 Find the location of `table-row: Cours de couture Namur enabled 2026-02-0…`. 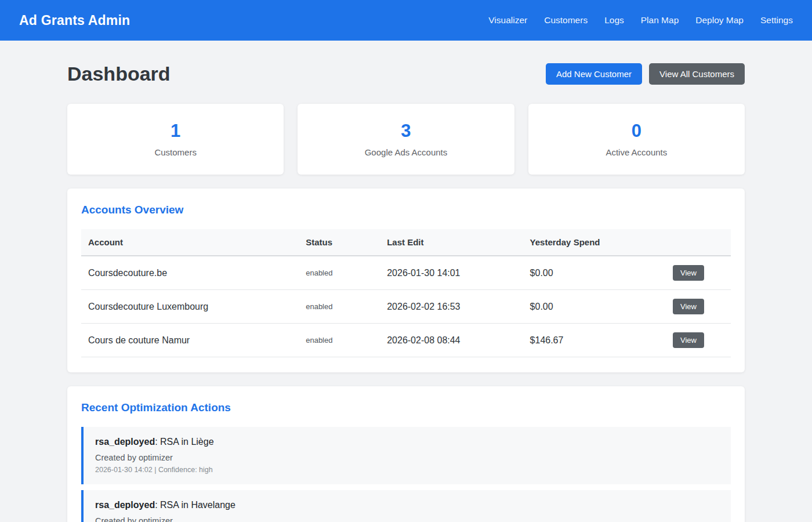

table-row: Cours de couture Namur enabled 2026-02-0… is located at coordinates (406, 340).